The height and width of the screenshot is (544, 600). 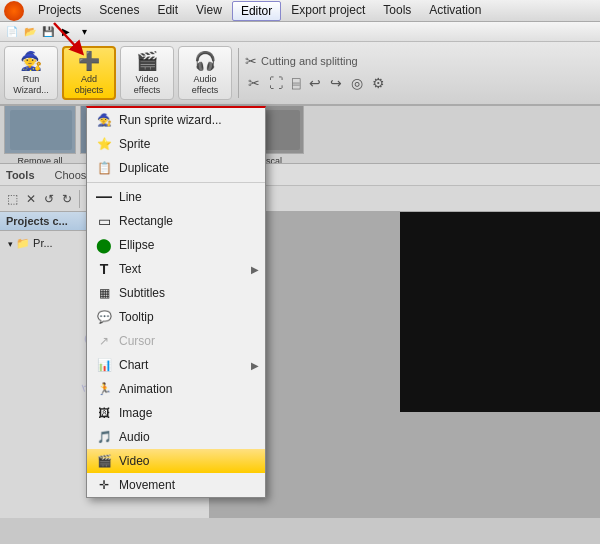 I want to click on new-icon: 📄, so click(x=12, y=32).